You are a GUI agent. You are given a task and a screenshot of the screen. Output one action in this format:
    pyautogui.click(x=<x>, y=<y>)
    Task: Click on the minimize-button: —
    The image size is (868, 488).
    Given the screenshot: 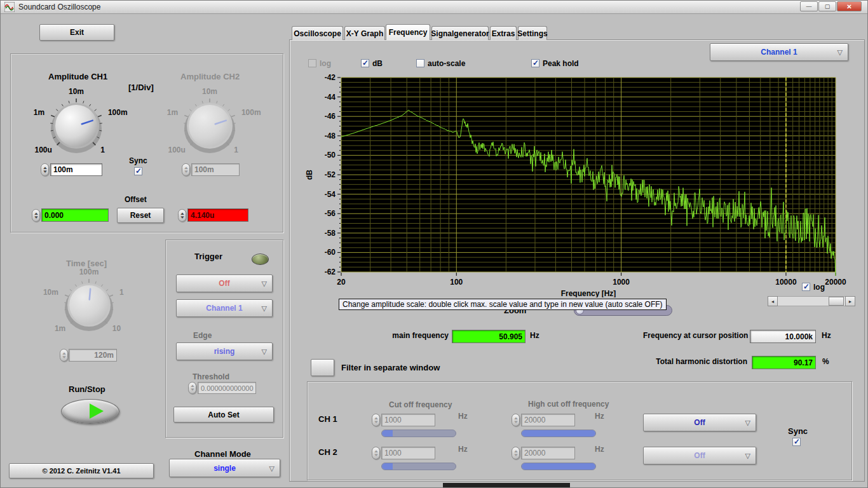 What is the action you would take?
    pyautogui.click(x=809, y=6)
    